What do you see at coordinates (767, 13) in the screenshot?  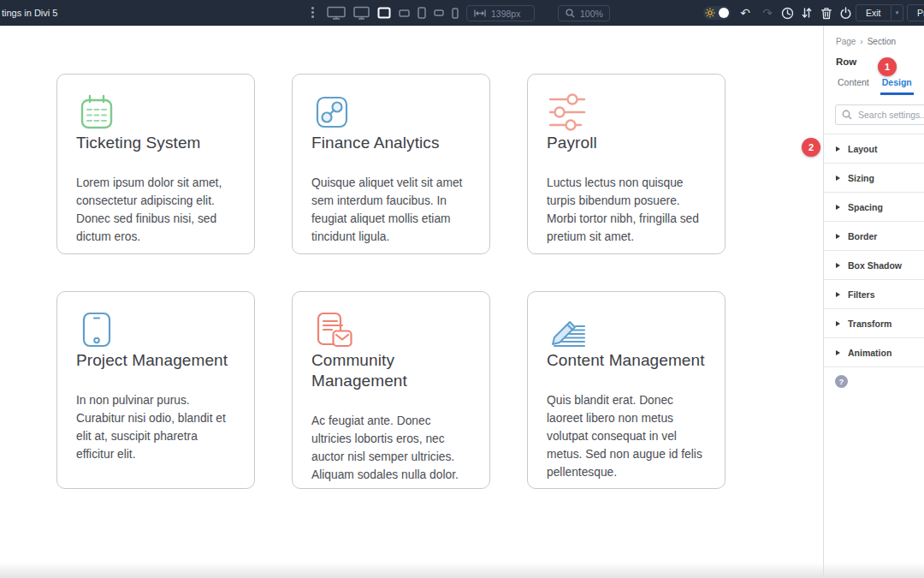 I see `redo-icon: ↷` at bounding box center [767, 13].